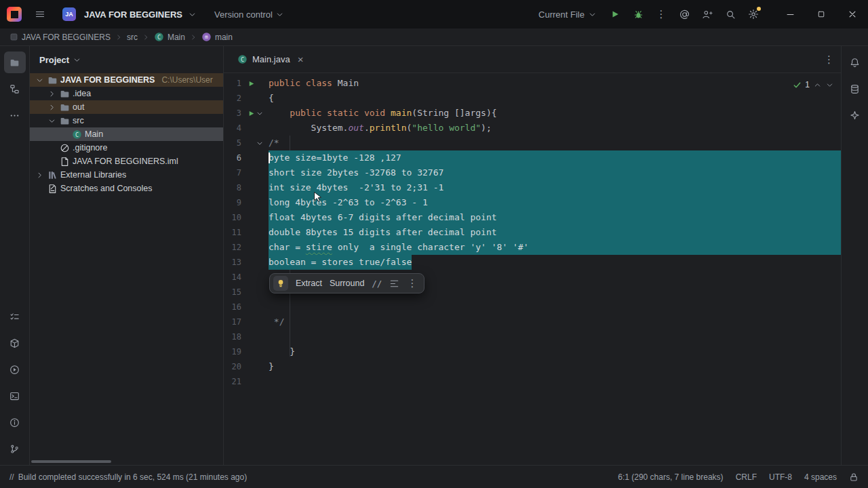 The width and height of the screenshot is (868, 488). What do you see at coordinates (532, 307) in the screenshot?
I see `code-line: 16` at bounding box center [532, 307].